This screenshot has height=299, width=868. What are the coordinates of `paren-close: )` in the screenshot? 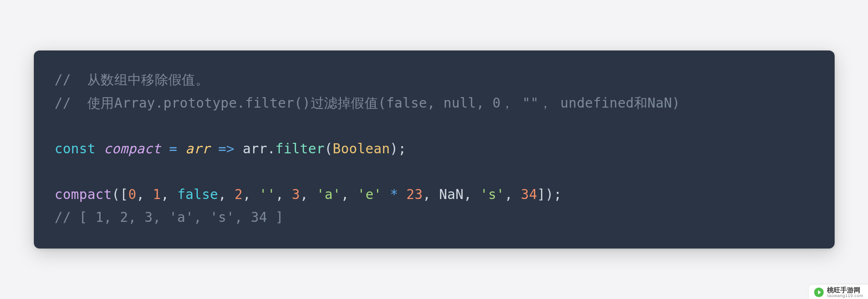 It's located at (394, 149).